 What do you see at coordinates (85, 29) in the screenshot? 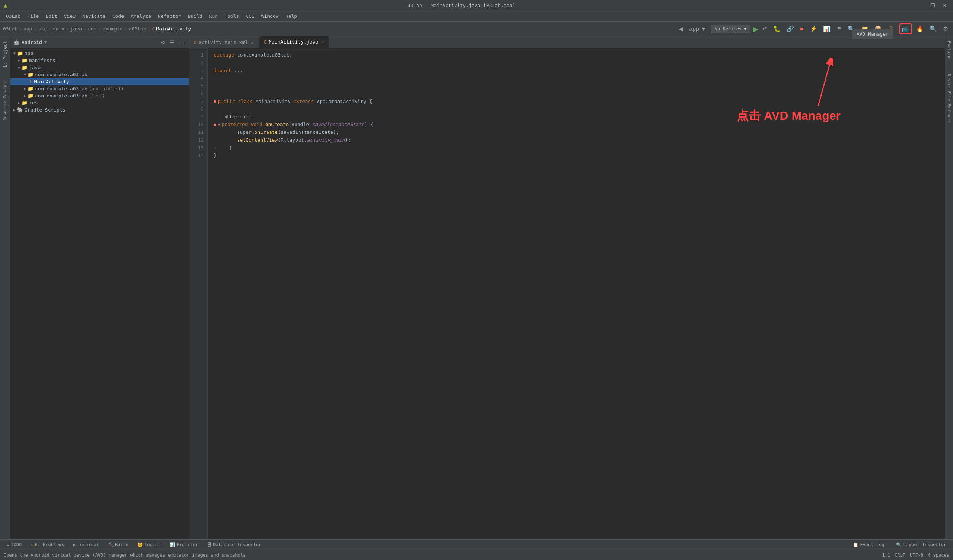
I see `breadcrumb-sep-5: ›` at bounding box center [85, 29].